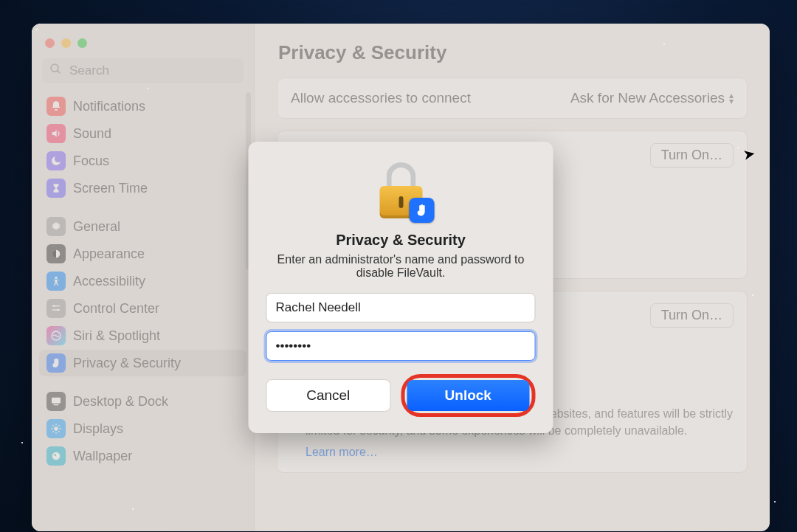 This screenshot has height=532, width=797. Describe the element at coordinates (152, 71) in the screenshot. I see `search-input` at that location.